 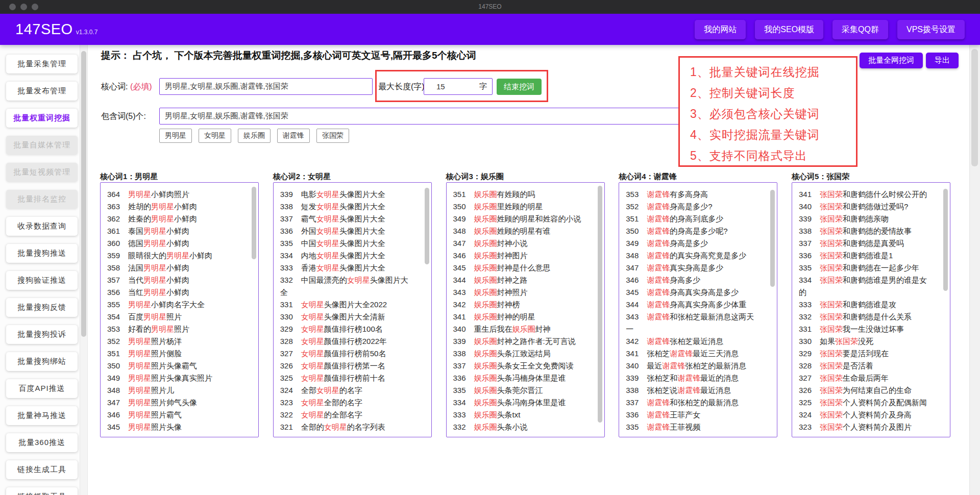 I want to click on nav-button-1: 我的网站, so click(x=720, y=30).